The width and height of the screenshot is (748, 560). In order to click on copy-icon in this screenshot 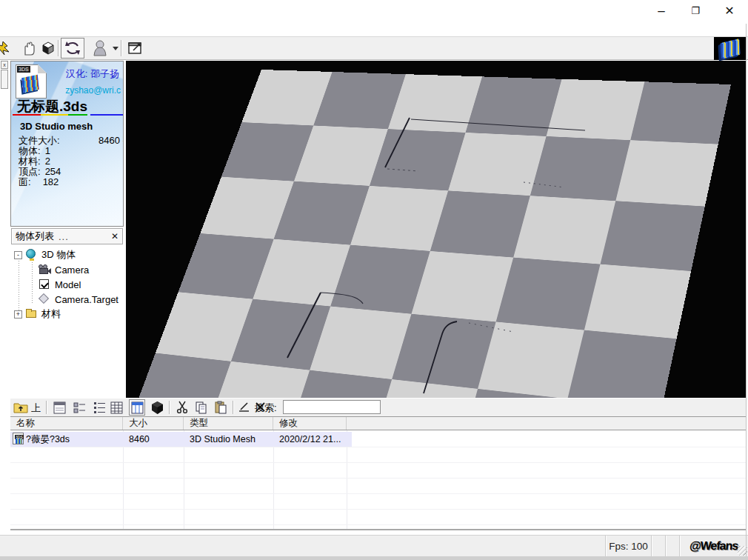, I will do `click(201, 407)`.